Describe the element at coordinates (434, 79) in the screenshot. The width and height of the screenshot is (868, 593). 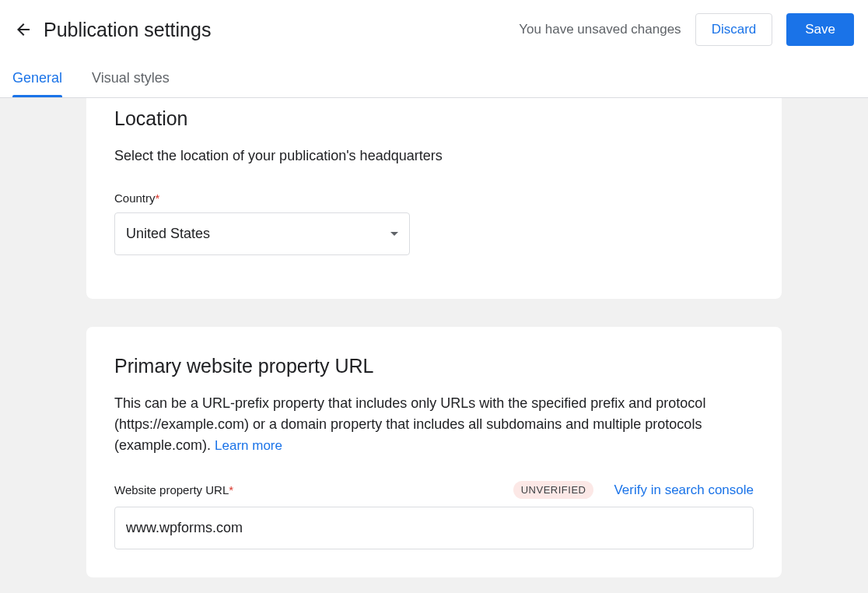
I see `tabs: General Visual styles` at that location.